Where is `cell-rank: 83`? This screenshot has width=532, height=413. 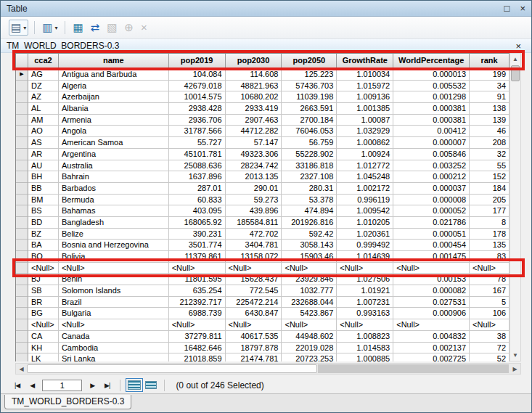
cell-rank: 83 is located at coordinates (489, 257).